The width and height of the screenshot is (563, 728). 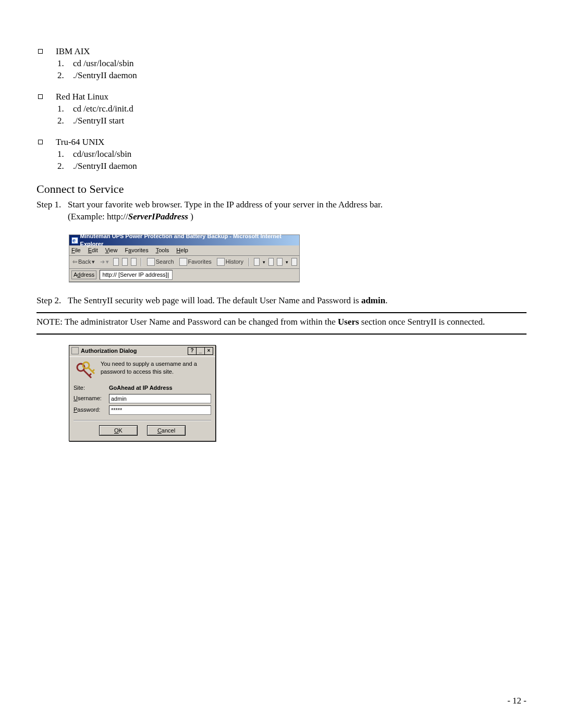 I want to click on dialog-separator, so click(x=142, y=421).